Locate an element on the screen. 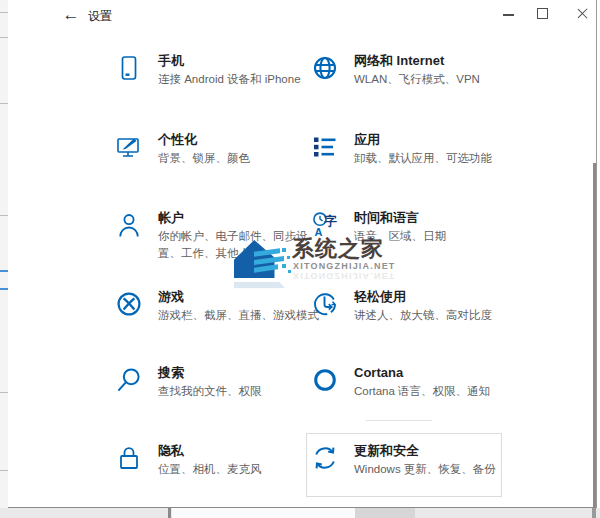  cortana-ring-icon is located at coordinates (325, 380).